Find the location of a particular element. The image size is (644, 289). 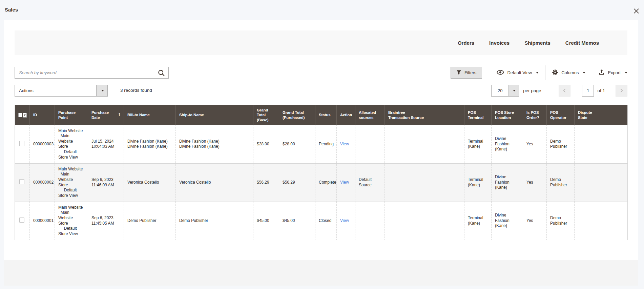

next-page-button is located at coordinates (621, 91).